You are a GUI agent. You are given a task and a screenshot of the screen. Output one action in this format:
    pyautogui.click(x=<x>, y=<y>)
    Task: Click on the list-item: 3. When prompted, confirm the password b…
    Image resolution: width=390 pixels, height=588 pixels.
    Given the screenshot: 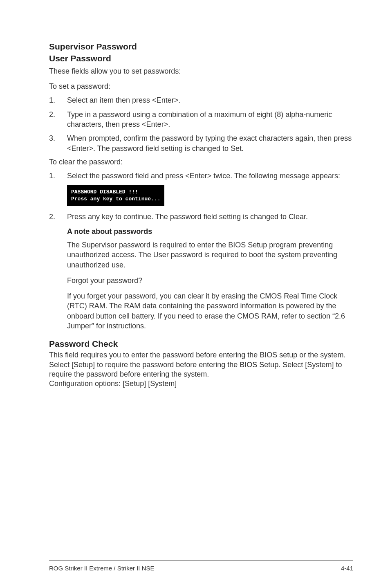 What is the action you would take?
    pyautogui.click(x=201, y=143)
    